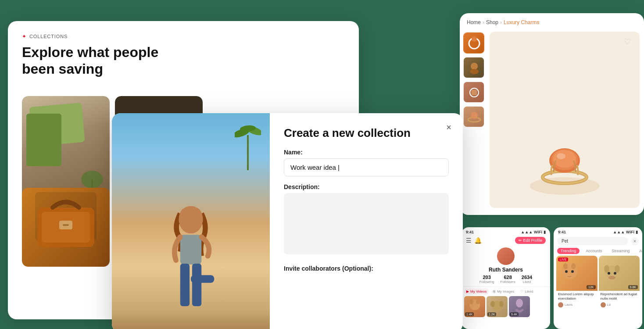  I want to click on feed-item-image-1: LIVE 12K, so click(577, 273).